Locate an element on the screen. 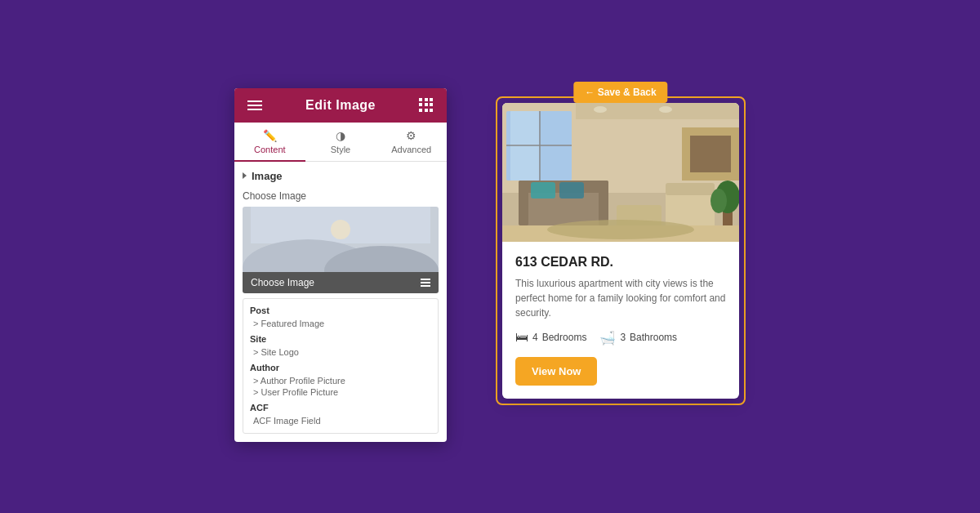 The width and height of the screenshot is (980, 513). bathrooms-feature: 🛁 3 Bathrooms is located at coordinates (639, 338).